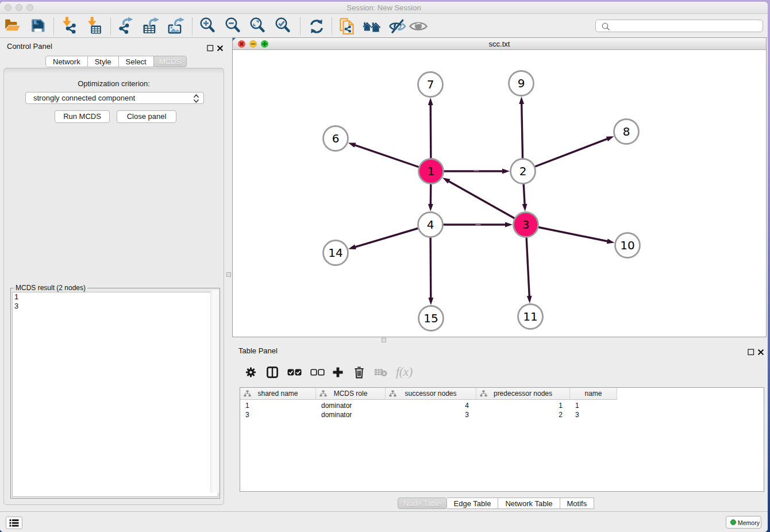 Image resolution: width=770 pixels, height=532 pixels. I want to click on save-session-button, so click(38, 26).